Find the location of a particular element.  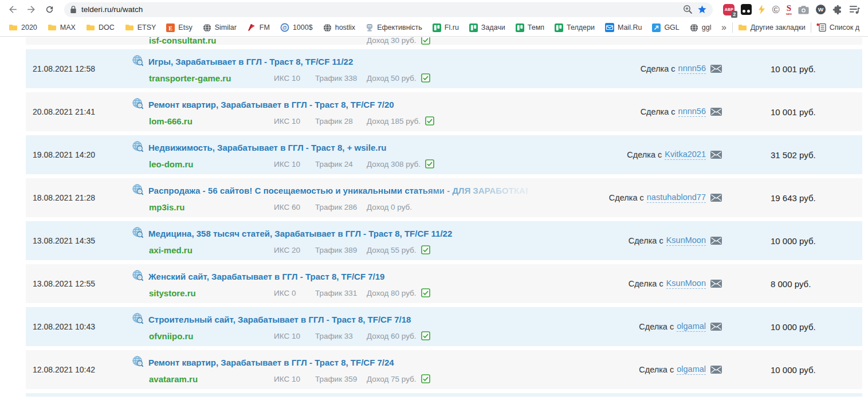

traffic-stat: Трафик 24 is located at coordinates (341, 164).